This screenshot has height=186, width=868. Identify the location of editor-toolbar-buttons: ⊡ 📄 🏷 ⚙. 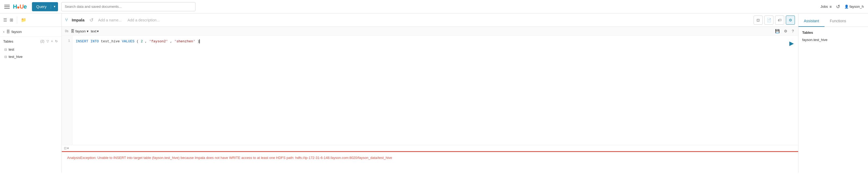
(774, 20).